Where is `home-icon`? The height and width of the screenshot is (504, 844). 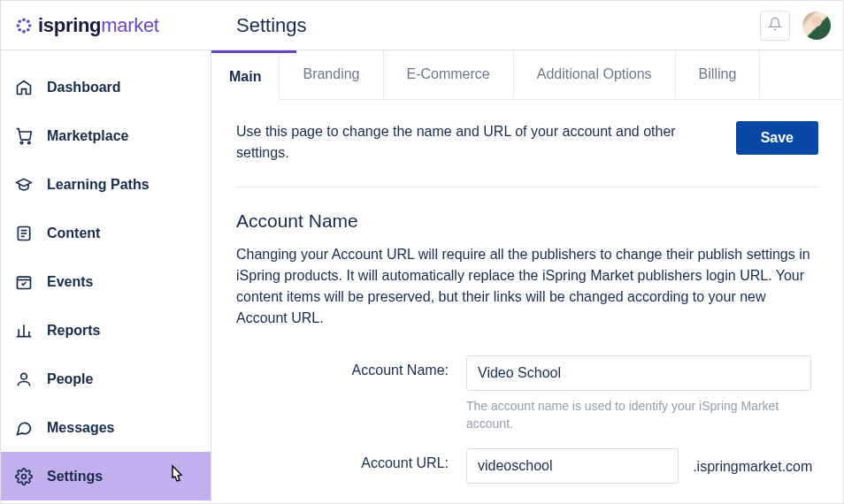
home-icon is located at coordinates (27, 88).